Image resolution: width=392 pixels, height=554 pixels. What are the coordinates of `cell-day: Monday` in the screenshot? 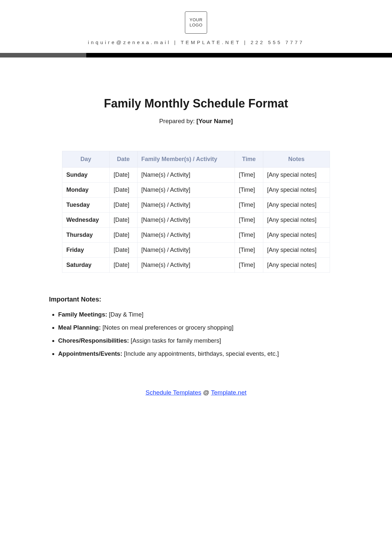 It's located at (86, 190).